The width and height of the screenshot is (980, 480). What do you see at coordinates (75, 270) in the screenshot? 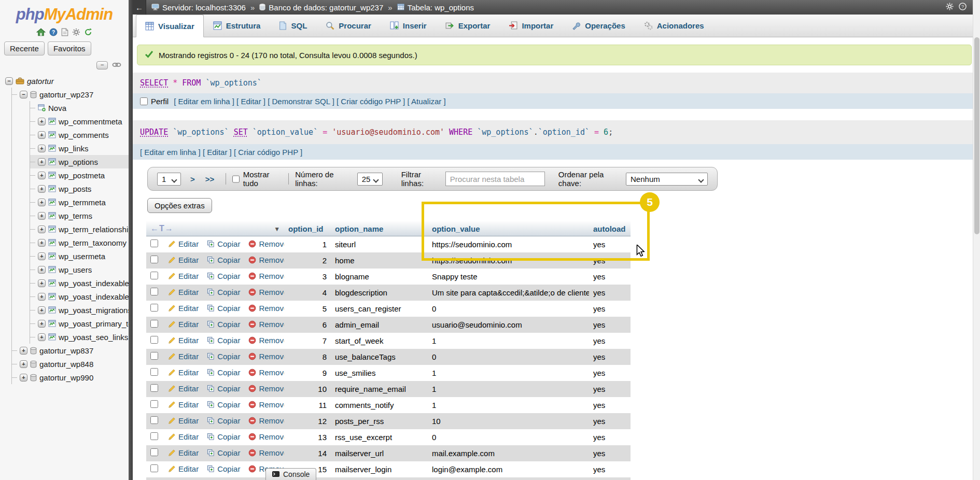
I see `tree-table-wp_users: wp_users` at bounding box center [75, 270].